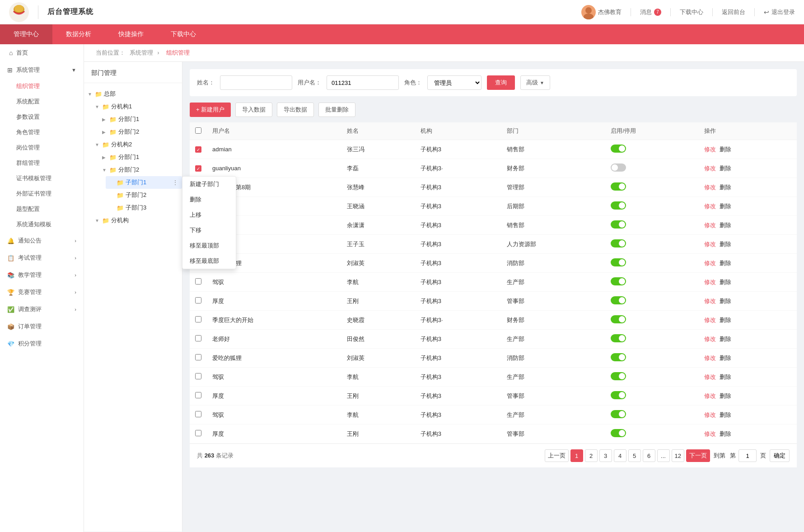 The image size is (804, 532). What do you see at coordinates (42, 275) in the screenshot?
I see `sidebar-item-teaching: 📚 教学管理 ›` at bounding box center [42, 275].